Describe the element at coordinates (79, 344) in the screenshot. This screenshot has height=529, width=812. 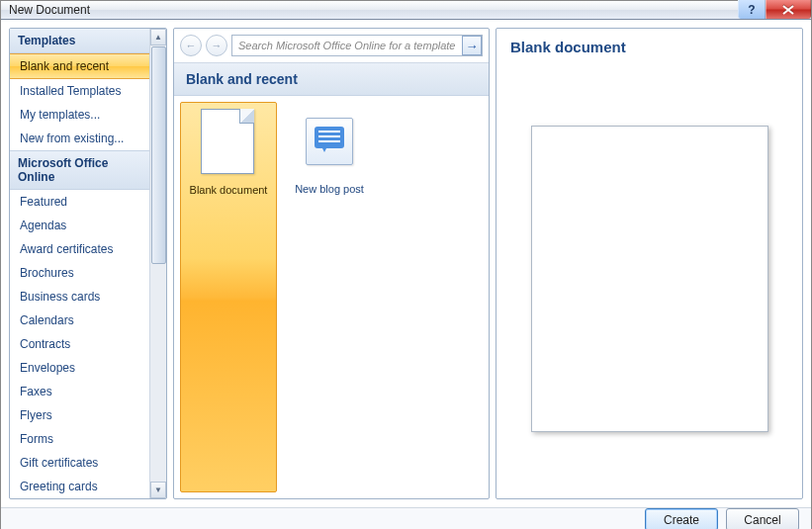
I see `sidebar-item-contracts: Contracts` at that location.